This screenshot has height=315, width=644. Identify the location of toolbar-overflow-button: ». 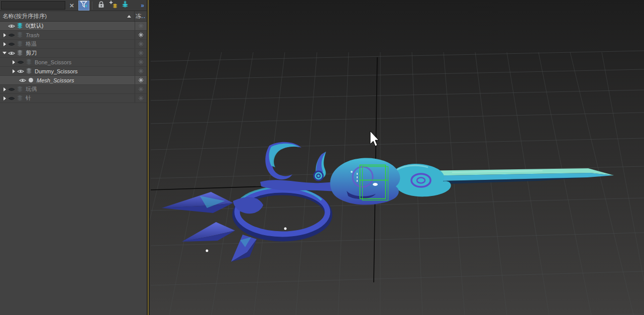
(142, 6).